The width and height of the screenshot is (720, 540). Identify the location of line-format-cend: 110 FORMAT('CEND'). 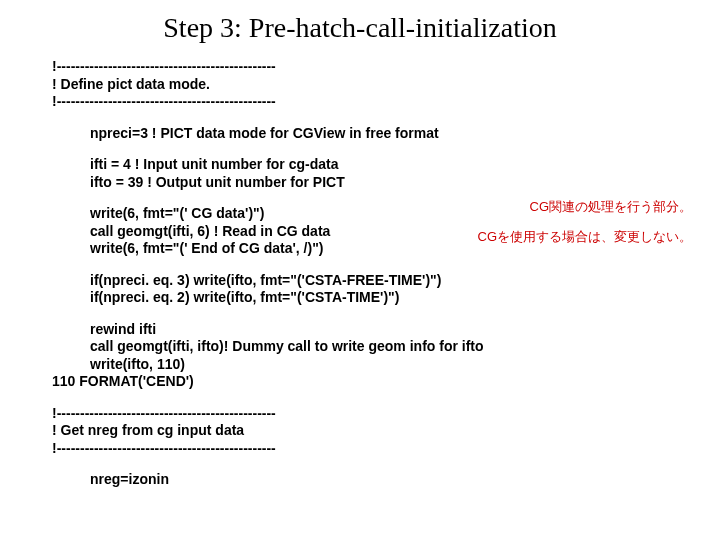
(381, 382).